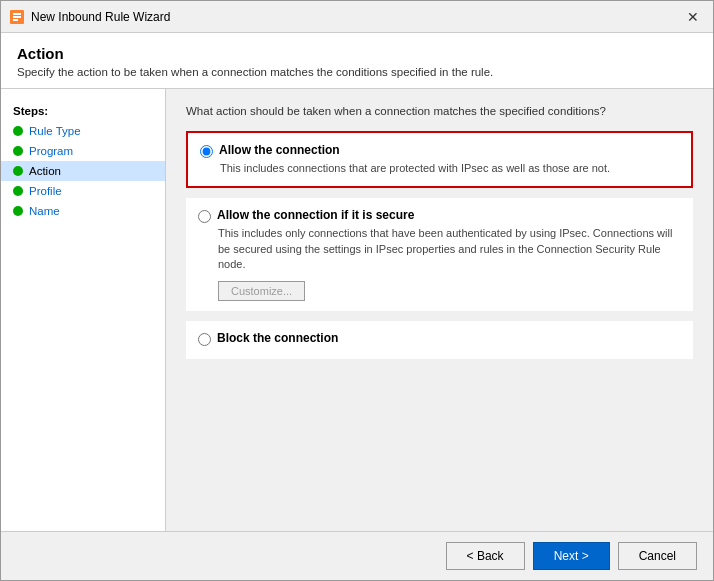 Image resolution: width=714 pixels, height=581 pixels. I want to click on sidebar-item-program: Program, so click(83, 151).